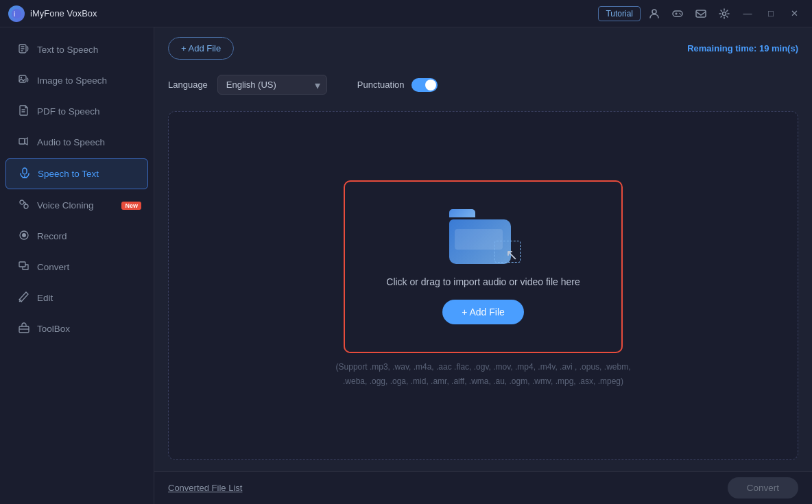 The height and width of the screenshot is (504, 812). I want to click on dropzone-inner: ↖ Click or drag to import audio or video…, so click(483, 267).